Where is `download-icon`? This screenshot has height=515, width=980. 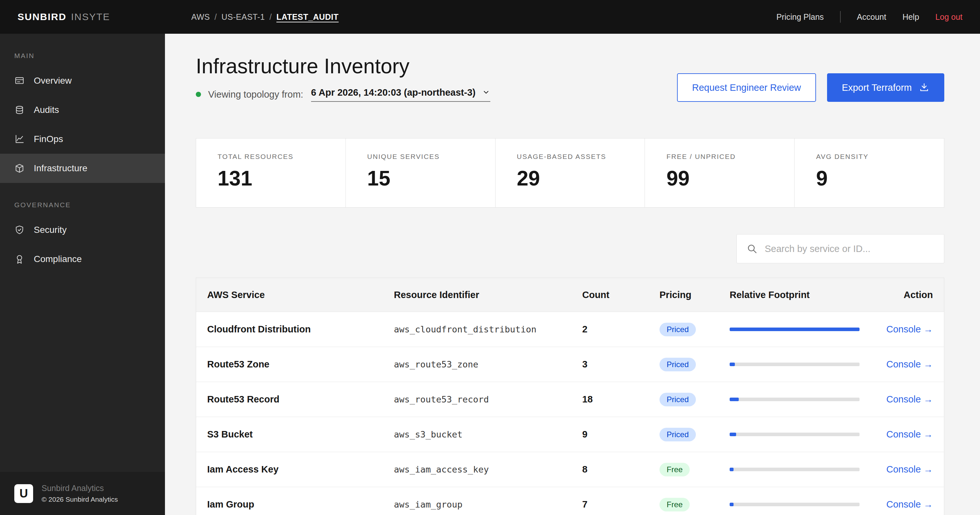 download-icon is located at coordinates (924, 87).